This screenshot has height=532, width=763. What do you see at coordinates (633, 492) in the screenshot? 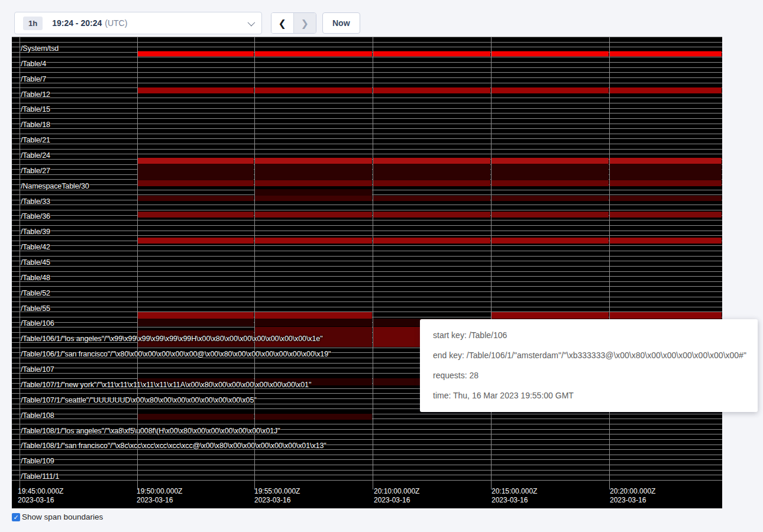
I see `x-axis-time: 20:20:00.000Z` at bounding box center [633, 492].